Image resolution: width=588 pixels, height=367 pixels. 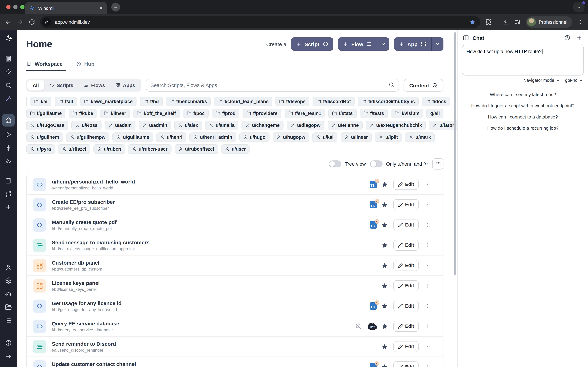 What do you see at coordinates (16, 7) in the screenshot?
I see `minimize-window-button` at bounding box center [16, 7].